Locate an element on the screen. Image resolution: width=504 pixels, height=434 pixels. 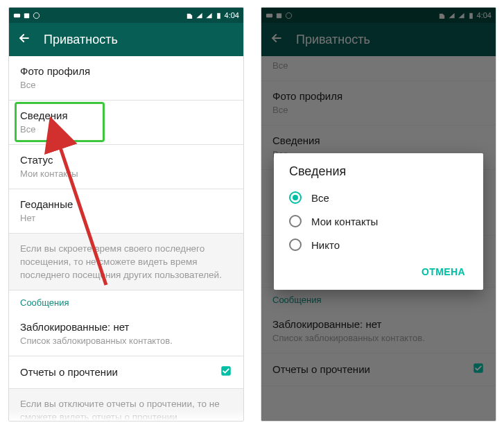
radio-option-everyone: Все is located at coordinates (379, 198).